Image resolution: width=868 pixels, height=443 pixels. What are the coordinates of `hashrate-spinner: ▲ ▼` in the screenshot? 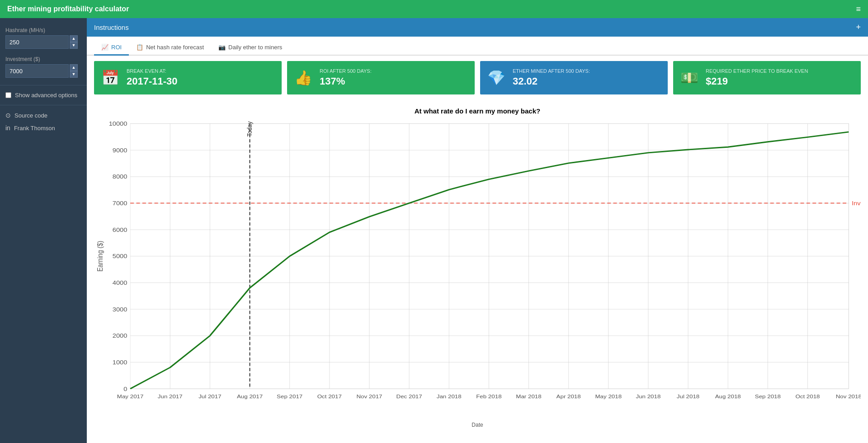 It's located at (74, 42).